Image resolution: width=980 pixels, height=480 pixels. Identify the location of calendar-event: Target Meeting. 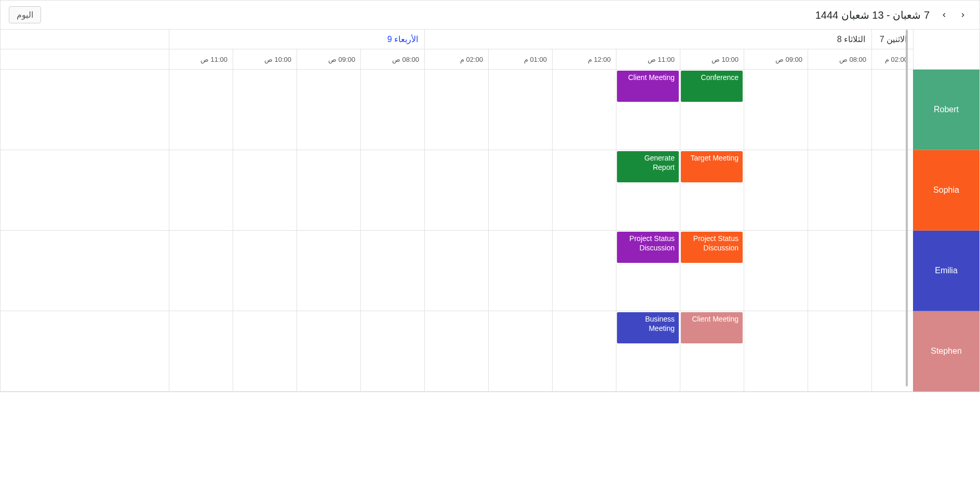
(711, 167).